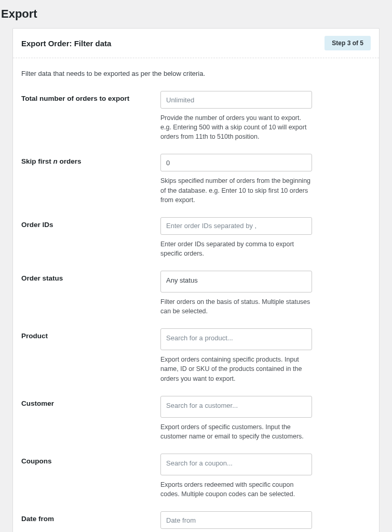 The image size is (392, 532). I want to click on status-select-value: Any status, so click(182, 281).